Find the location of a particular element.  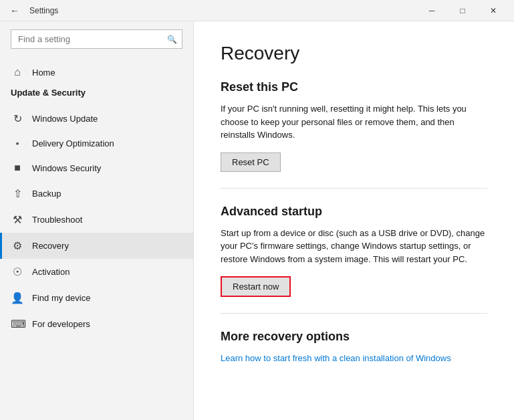

minimize-button: ─ is located at coordinates (432, 11).